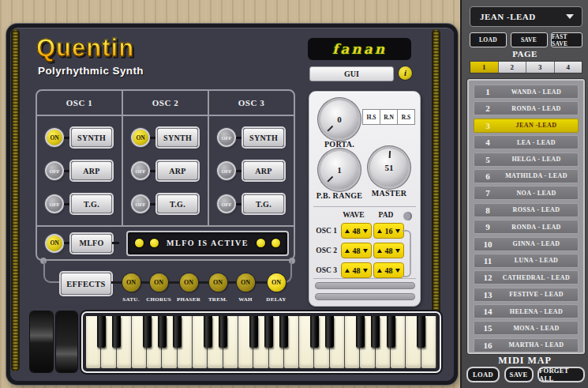 The image size is (588, 388). Describe the element at coordinates (561, 375) in the screenshot. I see `midi-forget-all-button: FORGET ALL` at that location.